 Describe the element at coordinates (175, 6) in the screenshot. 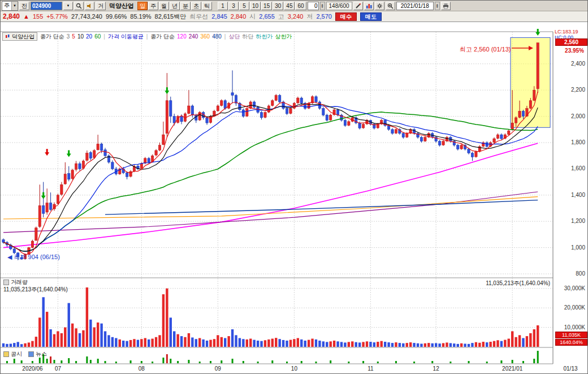

I see `period-button-group: 일주월년분초틱` at that location.